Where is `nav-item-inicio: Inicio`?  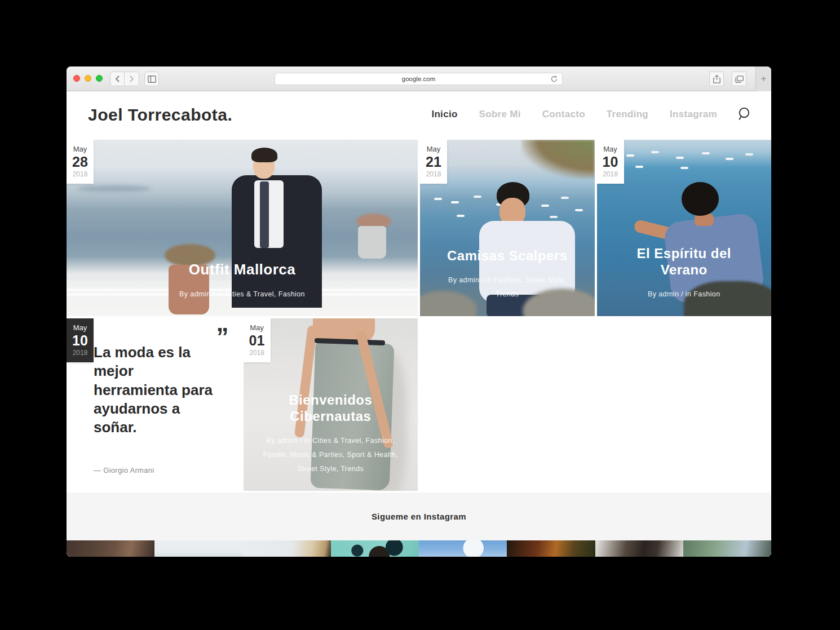 nav-item-inicio: Inicio is located at coordinates (444, 114).